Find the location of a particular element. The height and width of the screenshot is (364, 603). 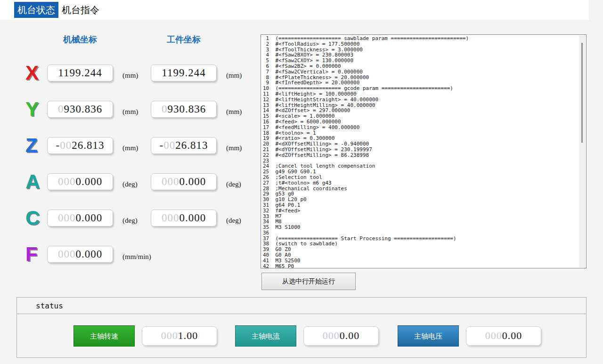

tab-machine-status: 机台状态 is located at coordinates (36, 10).